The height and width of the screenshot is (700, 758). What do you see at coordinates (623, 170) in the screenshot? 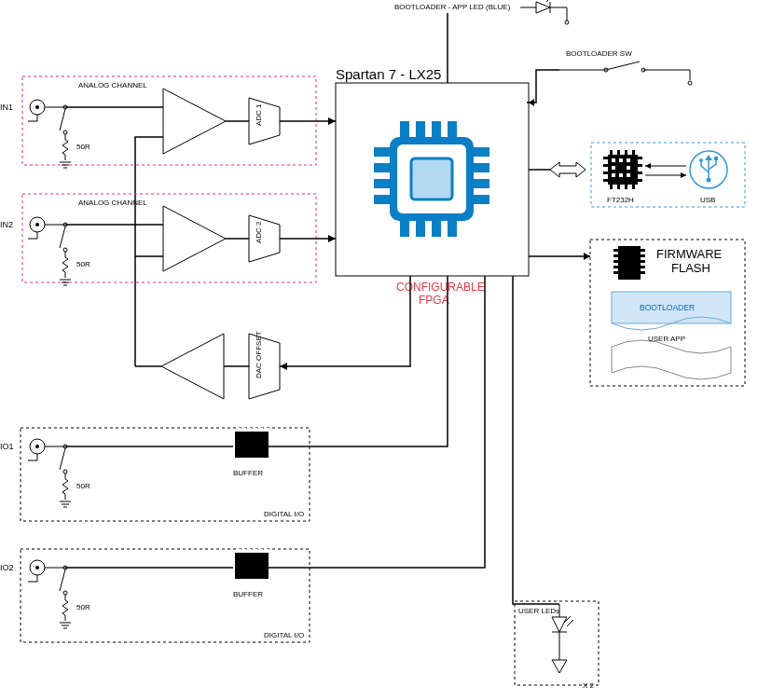
I see `ft232h-chip-icon` at bounding box center [623, 170].